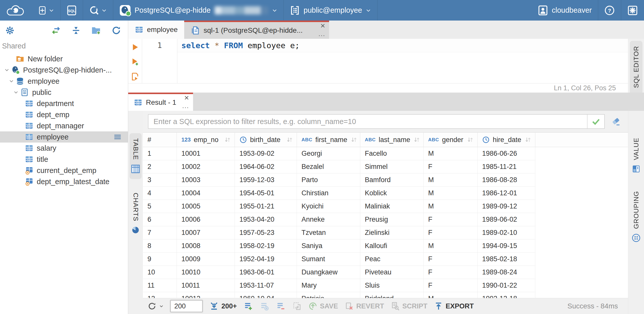 Image resolution: width=644 pixels, height=314 pixels. What do you see at coordinates (454, 306) in the screenshot?
I see `export-button: EXPORT` at bounding box center [454, 306].